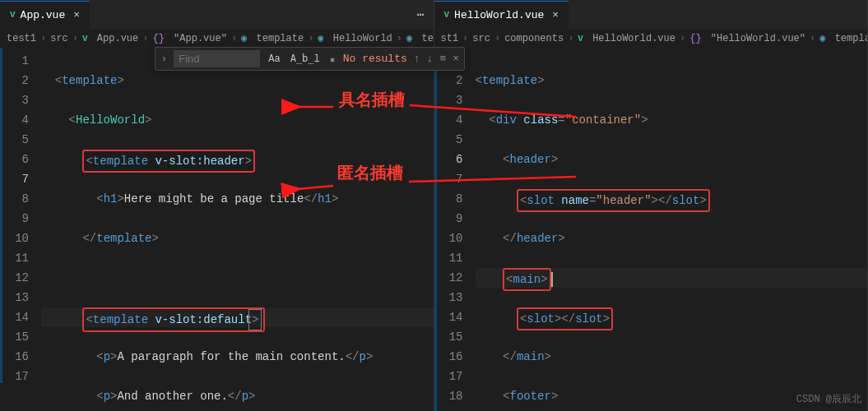 This screenshot has width=868, height=411. Describe the element at coordinates (614, 201) in the screenshot. I see `named-slot-def: <slot name="header"></slot>` at that location.